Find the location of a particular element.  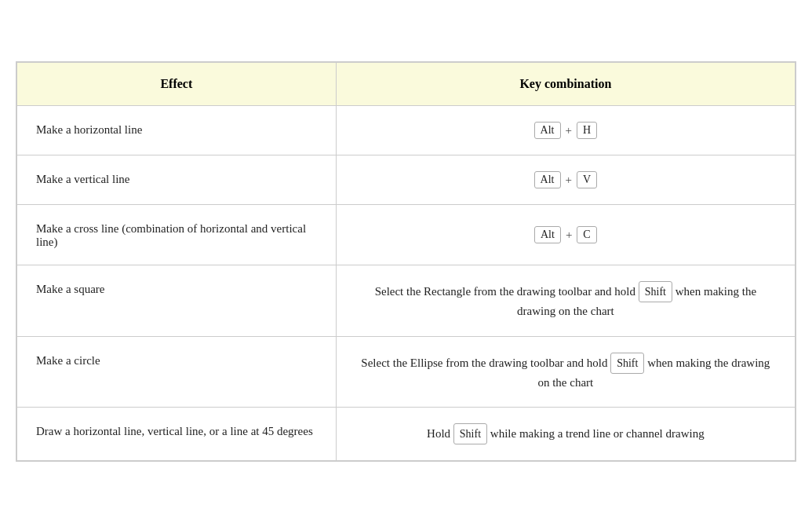

key-combo-cell: Hold Shift while making a trend line or … is located at coordinates (565, 434).